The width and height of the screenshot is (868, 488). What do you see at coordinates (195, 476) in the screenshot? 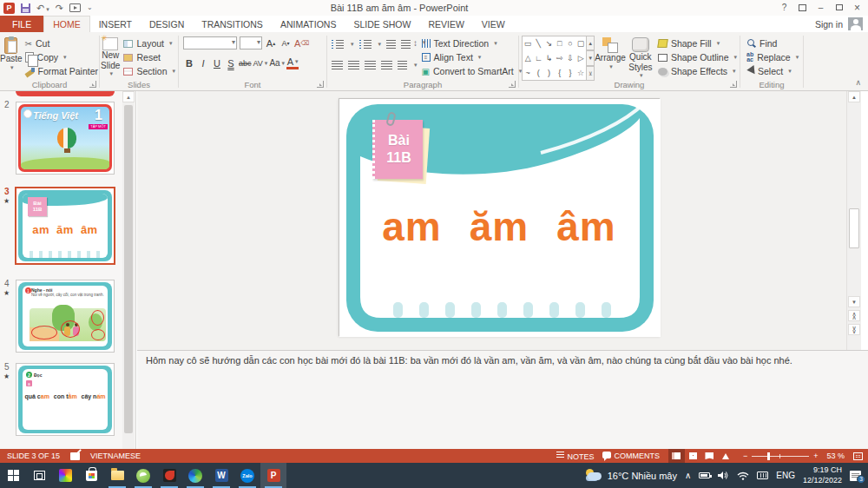
I see `edge-browser-icon` at bounding box center [195, 476].